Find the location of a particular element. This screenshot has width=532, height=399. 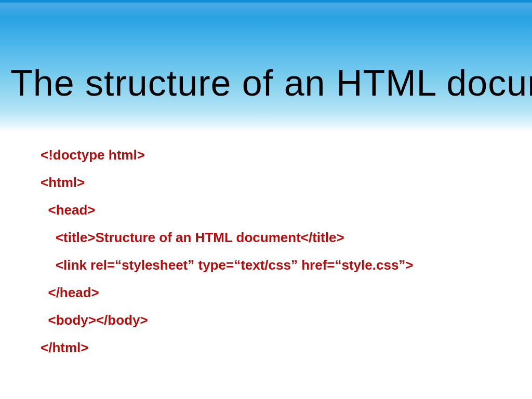

code-line: <link rel=“stylesheet” type=“text/css” h… is located at coordinates (276, 265).